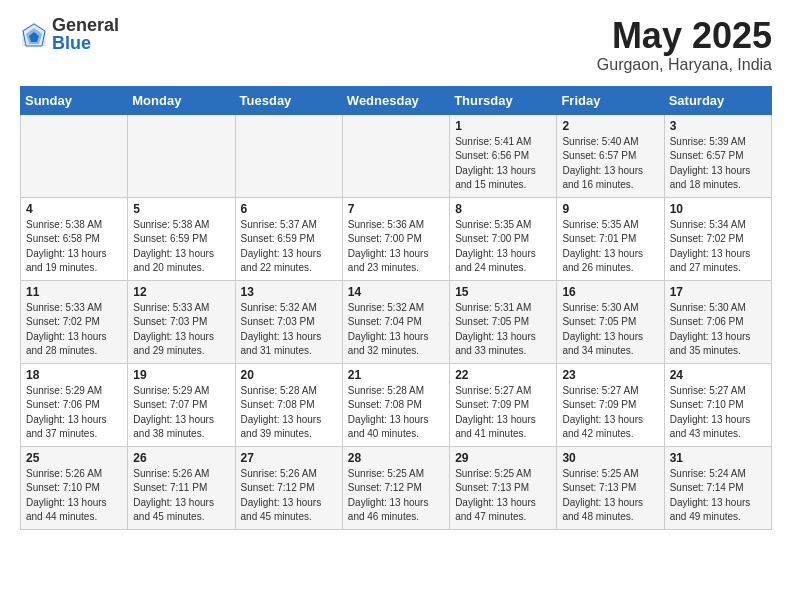 The height and width of the screenshot is (612, 792). Describe the element at coordinates (34, 34) in the screenshot. I see `logo-icon` at that location.